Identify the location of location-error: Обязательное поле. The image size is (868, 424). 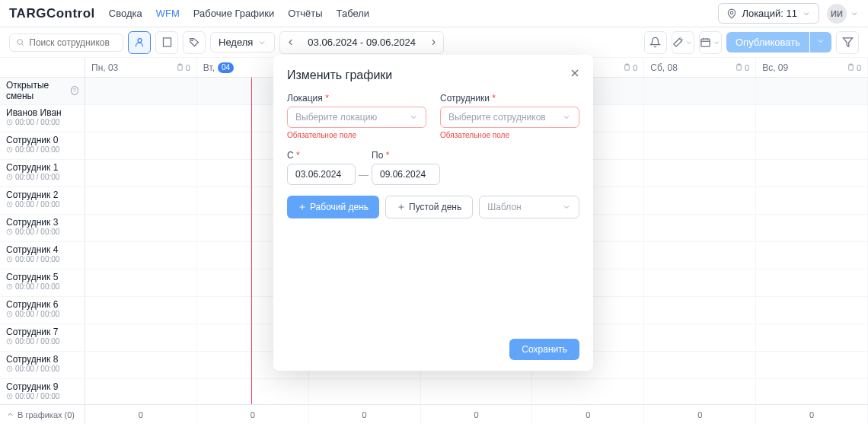
(356, 135).